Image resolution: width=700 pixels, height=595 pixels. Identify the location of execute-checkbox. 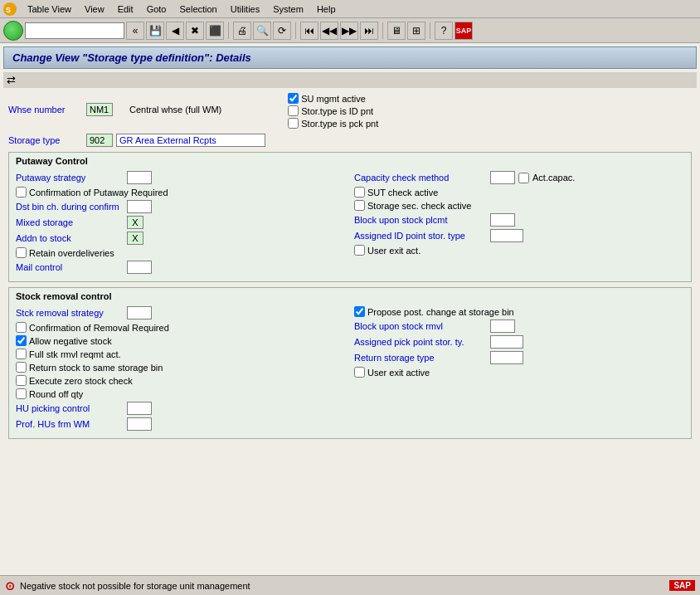
(22, 380).